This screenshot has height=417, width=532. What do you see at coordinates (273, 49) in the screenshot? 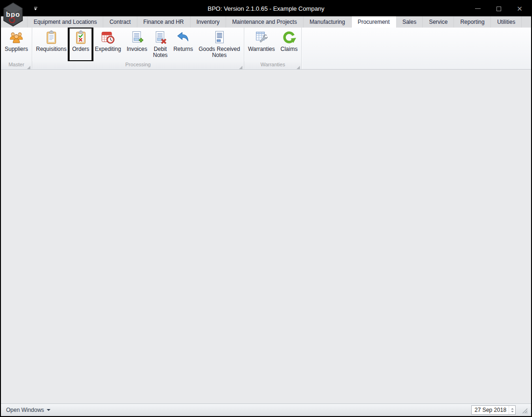
I see `ribbon-group-warranties: WarrantiesClaimsWarranties` at bounding box center [273, 49].